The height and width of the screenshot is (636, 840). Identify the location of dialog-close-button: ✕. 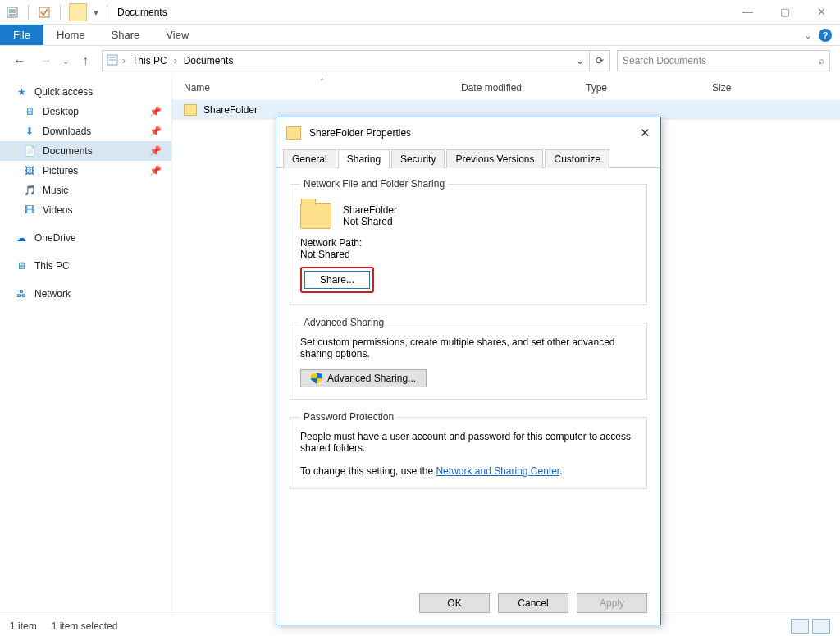
(645, 133).